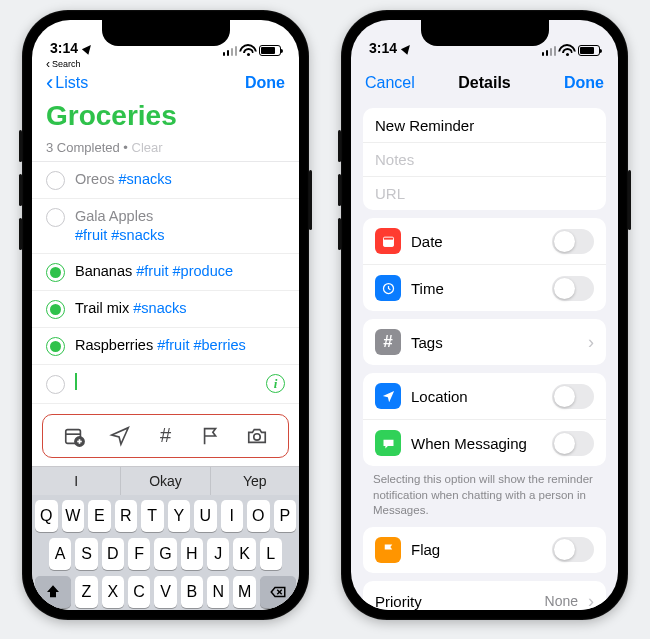  What do you see at coordinates (484, 159) in the screenshot?
I see `notes-input: Notes` at bounding box center [484, 159].